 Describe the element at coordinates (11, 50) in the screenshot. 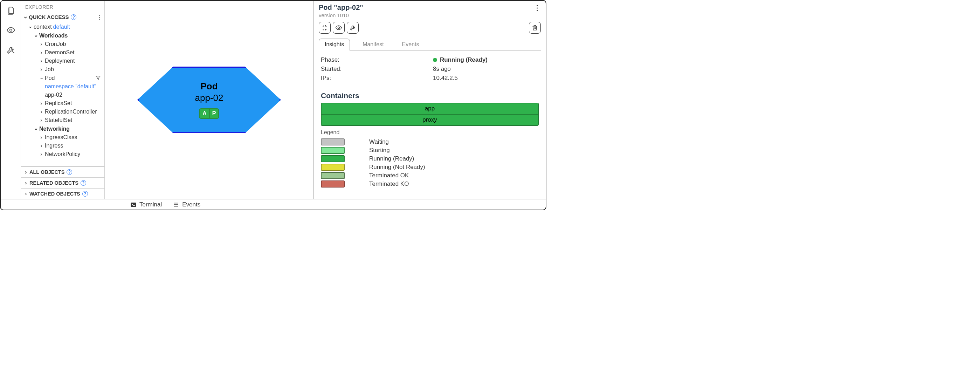

I see `tools-icon` at that location.